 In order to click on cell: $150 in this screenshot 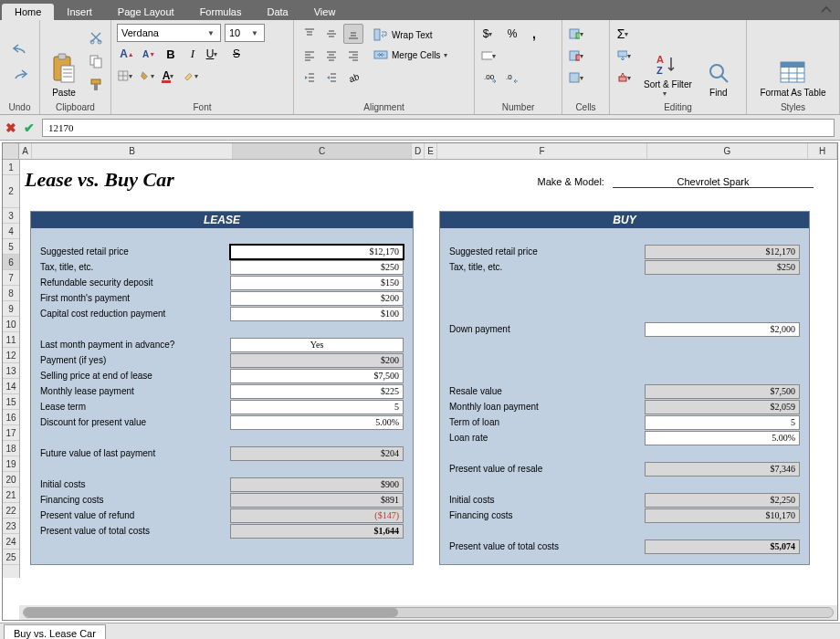, I will do `click(317, 283)`.